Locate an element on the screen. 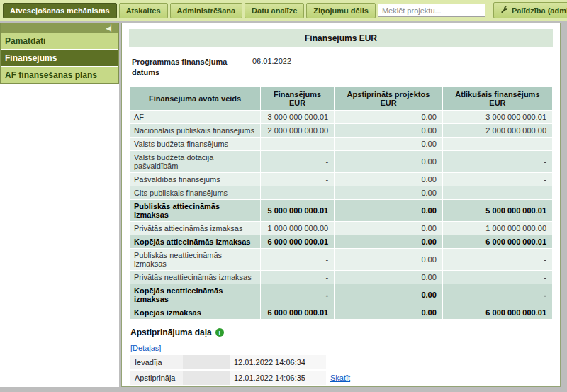 The image size is (567, 392). finance-table-row: Kopējās izmaksas 6 000 000 000.01 0.00 6… is located at coordinates (342, 312).